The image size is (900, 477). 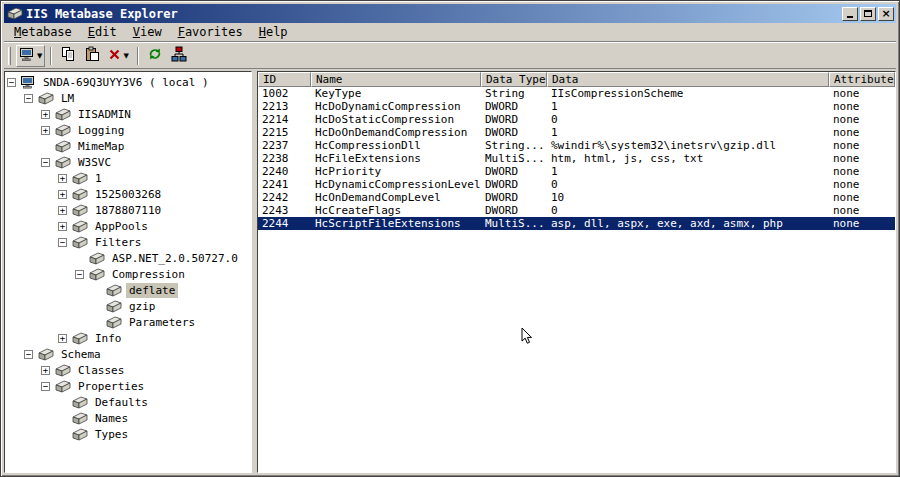 I want to click on tree-item: − W3SVC, so click(x=128, y=162).